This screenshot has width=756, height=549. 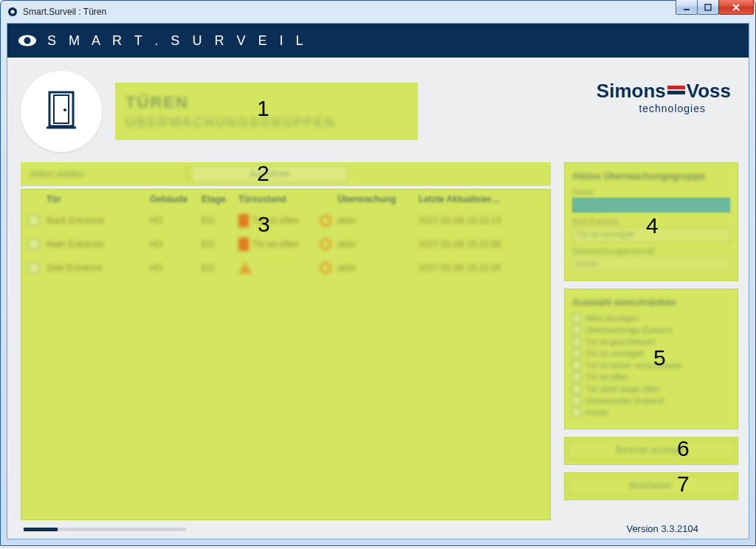 What do you see at coordinates (651, 365) in the screenshot?
I see `filter-option: Tür ist sicher verschlossen` at bounding box center [651, 365].